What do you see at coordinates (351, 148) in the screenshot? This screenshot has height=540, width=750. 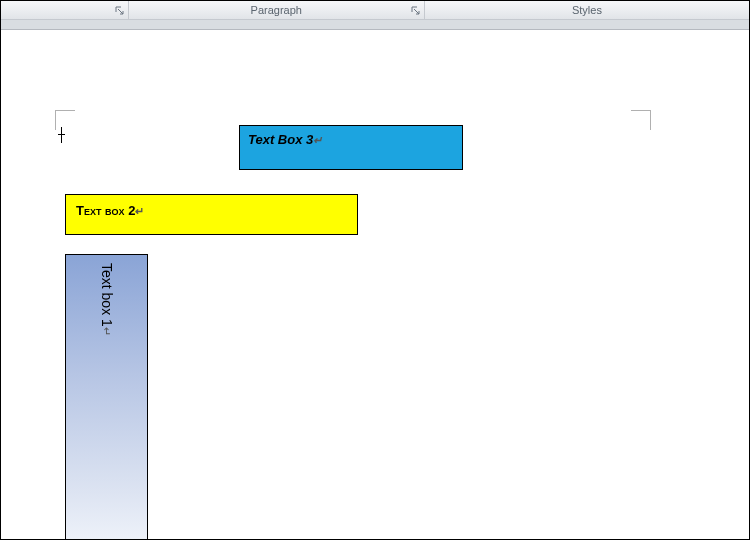 I see `text-box-3: Text Box 3↵` at bounding box center [351, 148].